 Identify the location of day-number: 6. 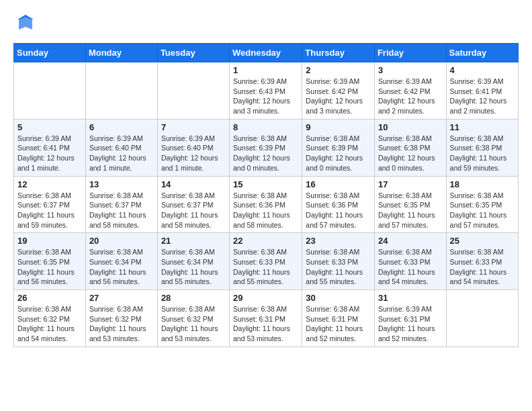
(122, 128).